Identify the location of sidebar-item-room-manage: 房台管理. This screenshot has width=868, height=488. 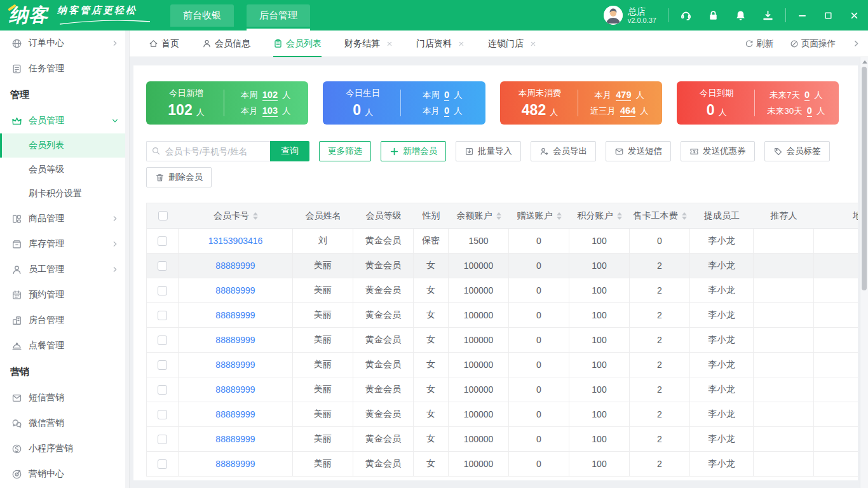
(65, 320).